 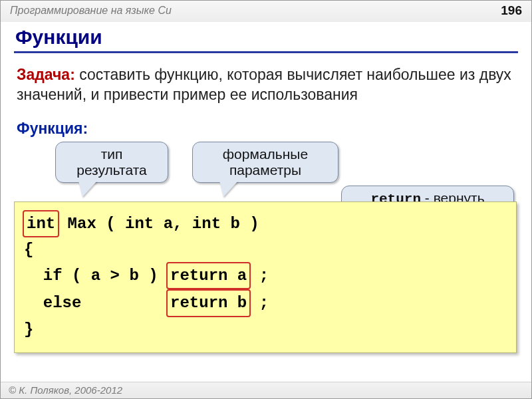 What do you see at coordinates (112, 162) in the screenshot?
I see `callout-result-type-text: тип результата` at bounding box center [112, 162].